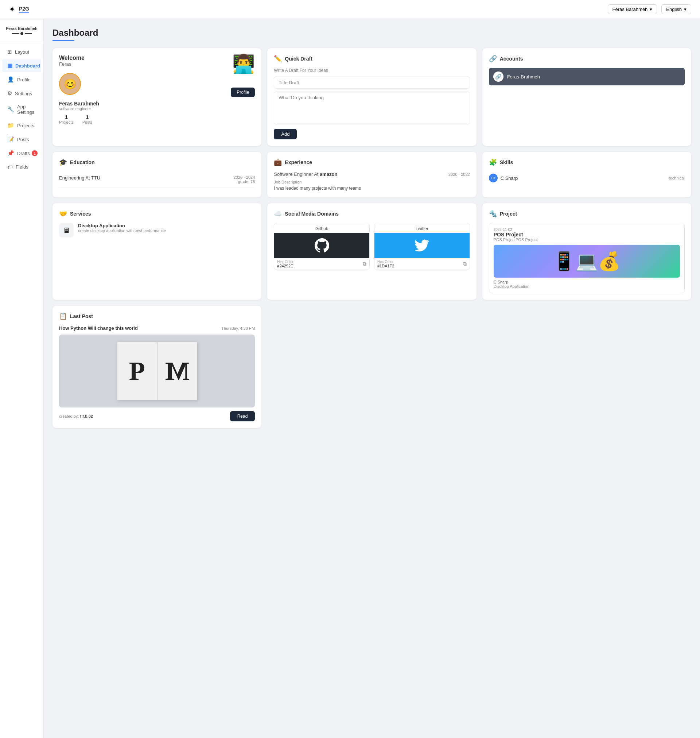  What do you see at coordinates (22, 379) in the screenshot?
I see `sidebar: Feras Barahmeh ⊞ Layout ▦ Dashboard 👤 Pr…` at bounding box center [22, 379].